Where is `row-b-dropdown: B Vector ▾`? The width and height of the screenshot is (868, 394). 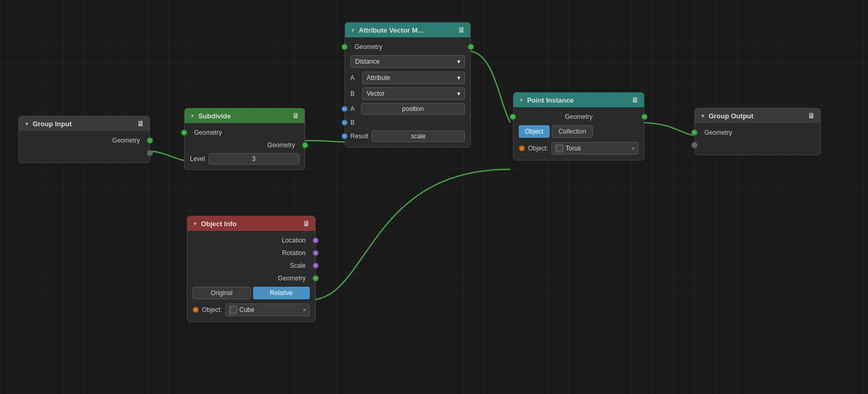
row-b-dropdown: B Vector ▾ is located at coordinates (408, 94).